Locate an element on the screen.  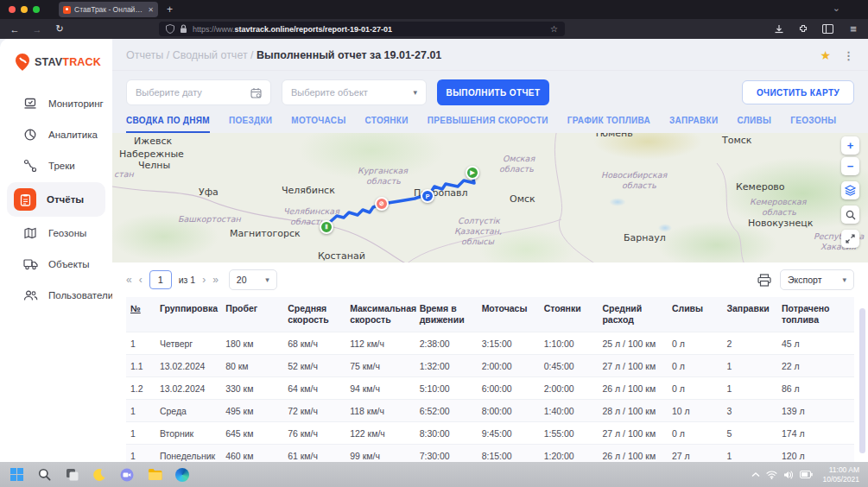
tab-график-топлива: ГРАФИК ТОПЛИВА is located at coordinates (609, 124).